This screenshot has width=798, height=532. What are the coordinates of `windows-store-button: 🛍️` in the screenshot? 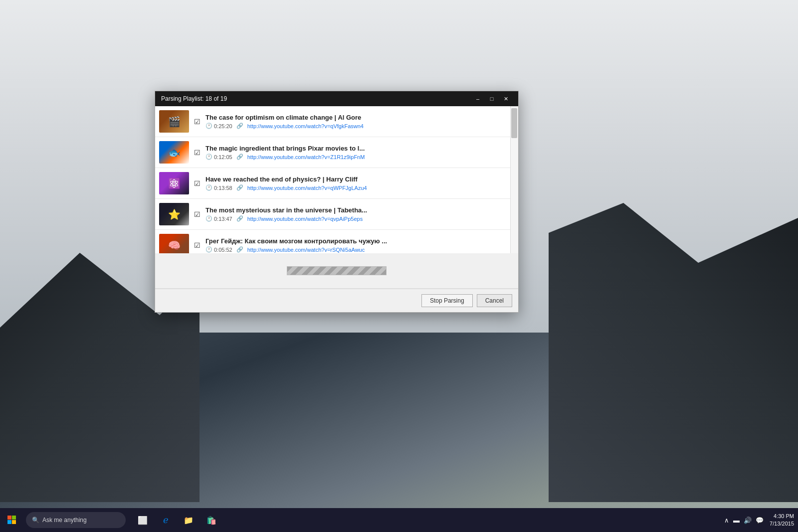 It's located at (211, 520).